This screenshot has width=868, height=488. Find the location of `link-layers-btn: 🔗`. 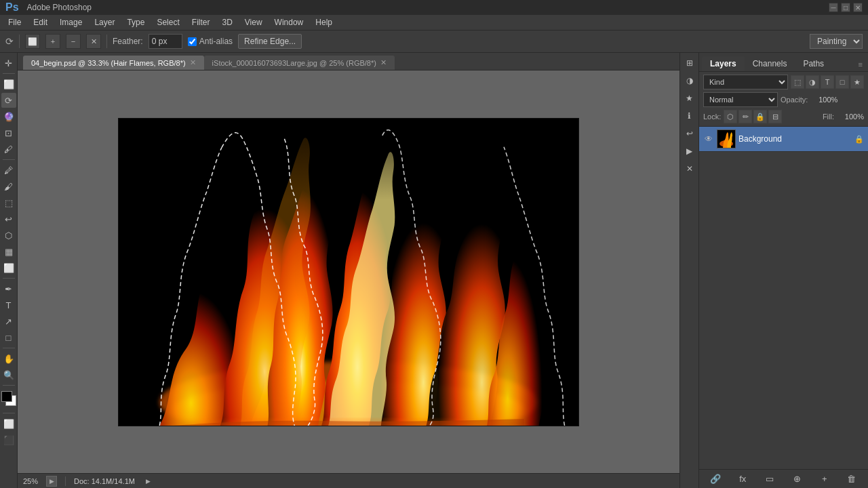

link-layers-btn: 🔗 is located at coordinates (715, 479).